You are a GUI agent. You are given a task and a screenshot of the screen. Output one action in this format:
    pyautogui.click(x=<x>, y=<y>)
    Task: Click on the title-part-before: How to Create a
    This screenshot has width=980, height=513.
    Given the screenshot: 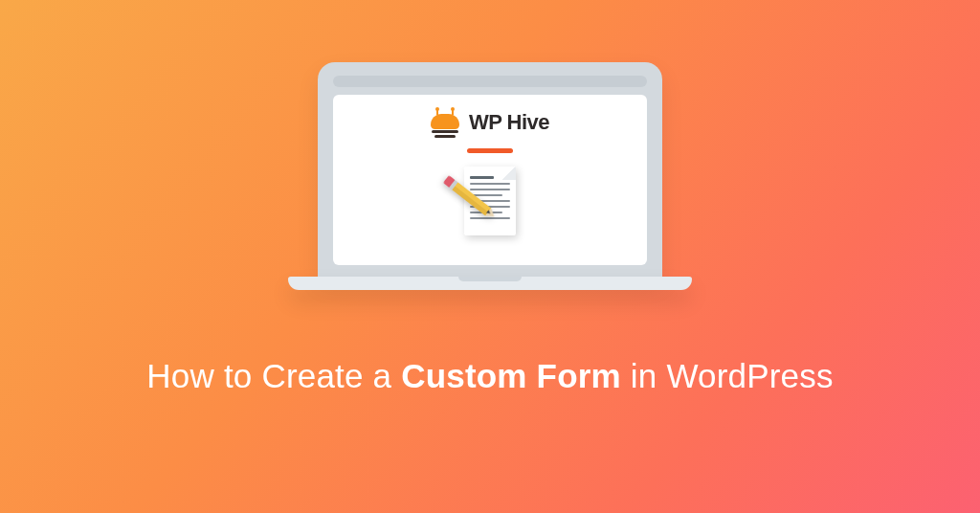 What is the action you would take?
    pyautogui.click(x=274, y=375)
    